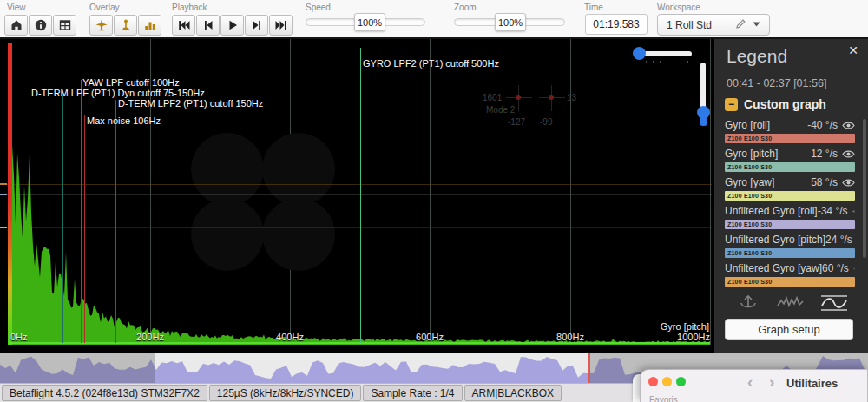  What do you see at coordinates (101, 25) in the screenshot?
I see `craft-overlay-button` at bounding box center [101, 25].